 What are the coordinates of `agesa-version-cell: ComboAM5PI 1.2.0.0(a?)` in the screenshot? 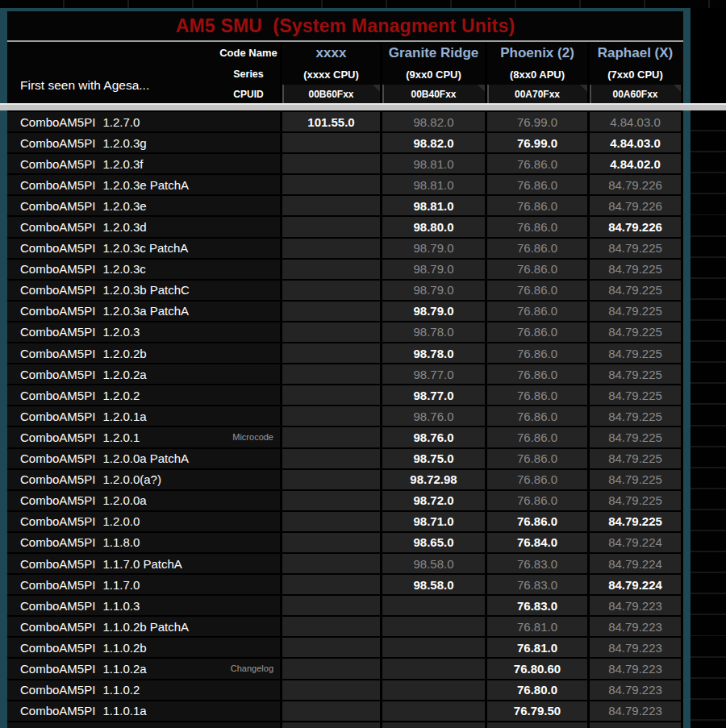 It's located at (144, 480).